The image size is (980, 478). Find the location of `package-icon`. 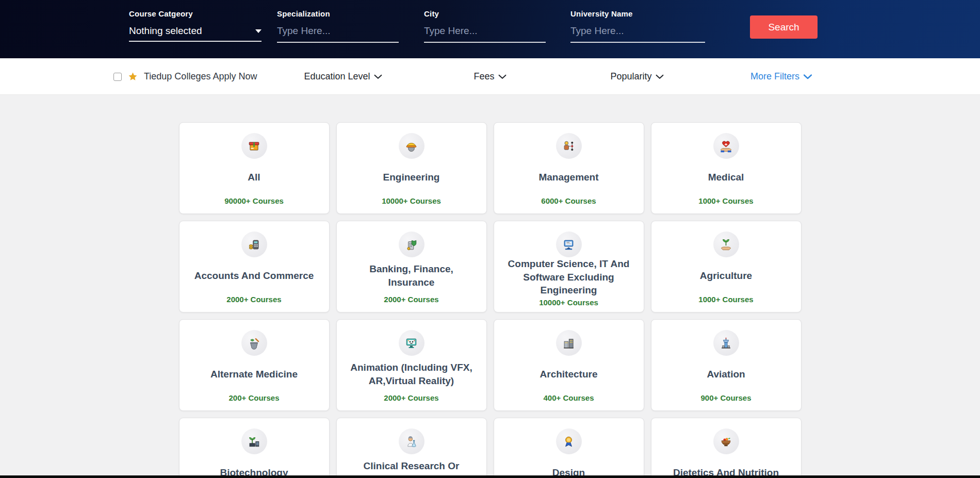

package-icon is located at coordinates (254, 146).